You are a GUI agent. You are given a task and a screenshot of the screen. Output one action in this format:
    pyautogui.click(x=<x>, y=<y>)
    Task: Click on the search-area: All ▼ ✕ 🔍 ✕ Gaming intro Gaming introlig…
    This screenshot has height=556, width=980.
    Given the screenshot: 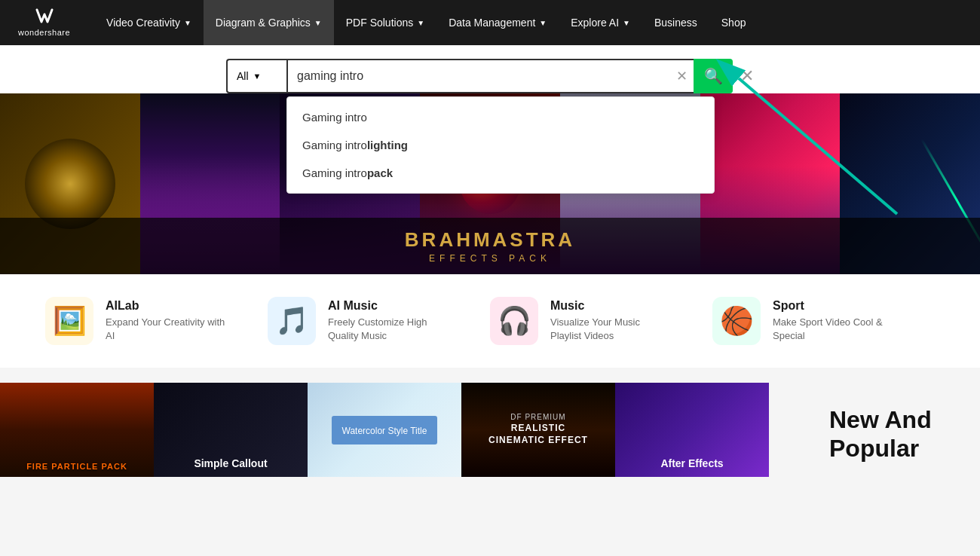 What is the action you would take?
    pyautogui.click(x=490, y=69)
    